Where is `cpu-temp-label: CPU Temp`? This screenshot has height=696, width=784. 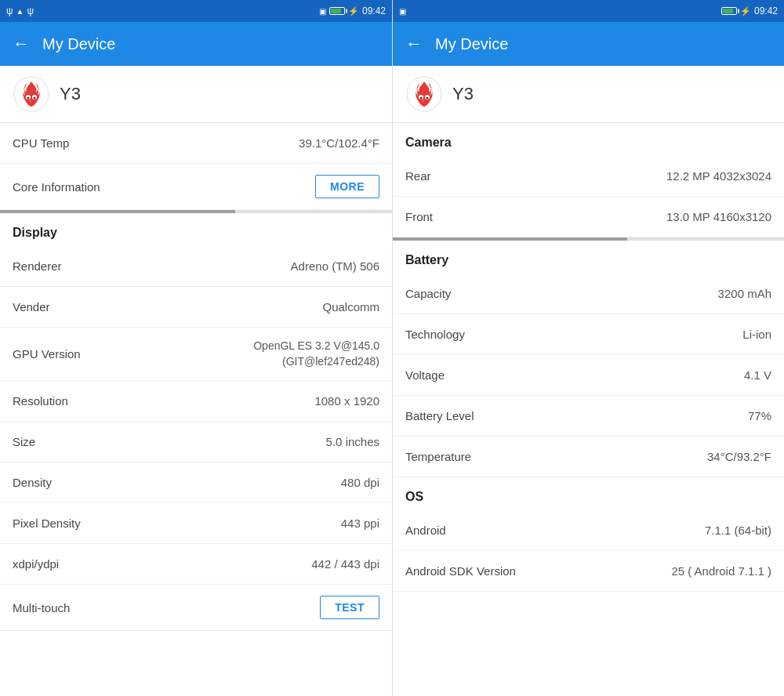
cpu-temp-label: CPU Temp is located at coordinates (41, 143).